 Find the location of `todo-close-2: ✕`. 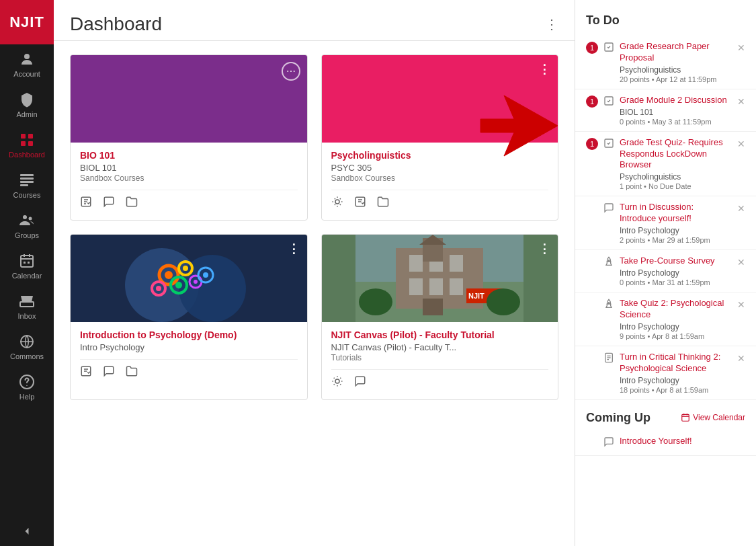

todo-close-2: ✕ is located at coordinates (741, 102).